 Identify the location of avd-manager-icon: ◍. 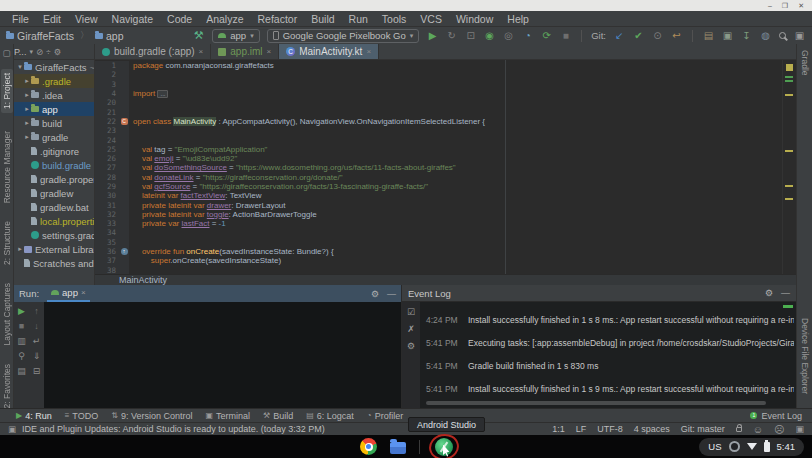
(766, 36).